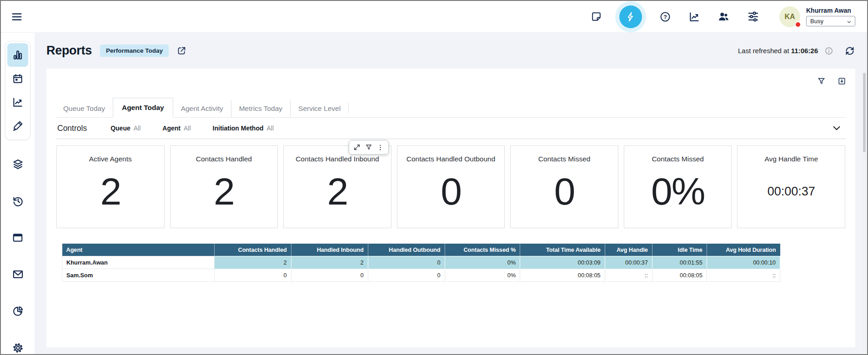  What do you see at coordinates (138, 263) in the screenshot?
I see `agent-name-cell: Khurram.Awan` at bounding box center [138, 263].